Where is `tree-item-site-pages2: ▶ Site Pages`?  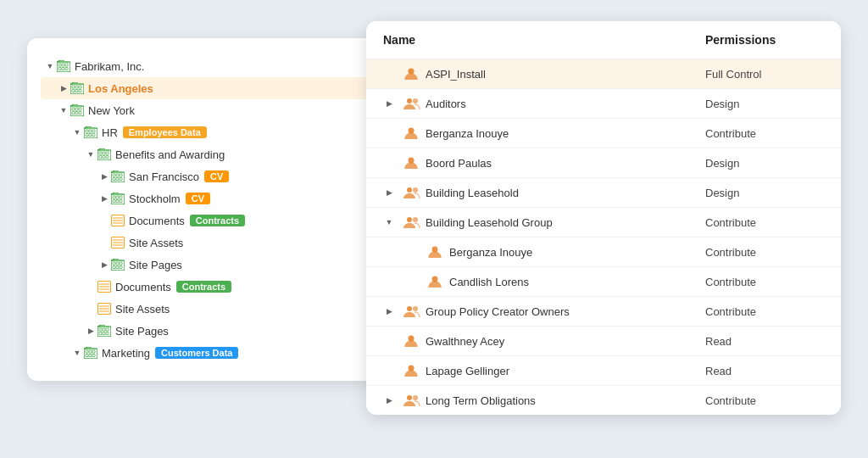
tree-item-site-pages2: ▶ Site Pages is located at coordinates (205, 331).